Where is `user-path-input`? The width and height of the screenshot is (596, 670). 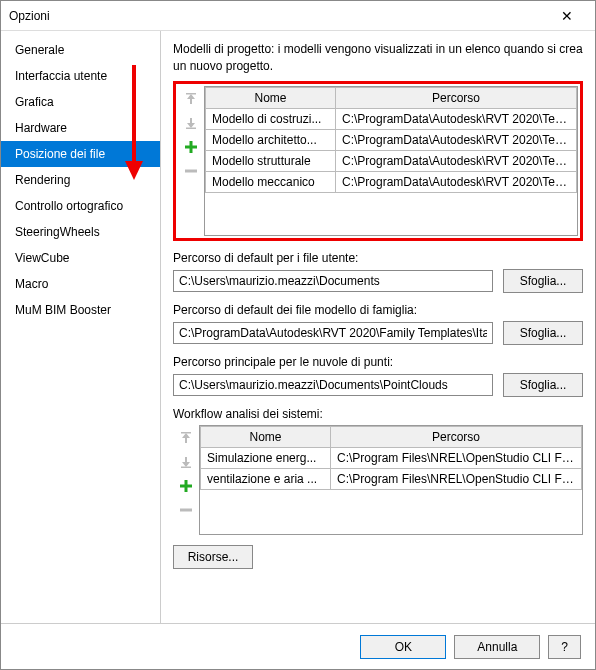
user-path-input is located at coordinates (333, 281).